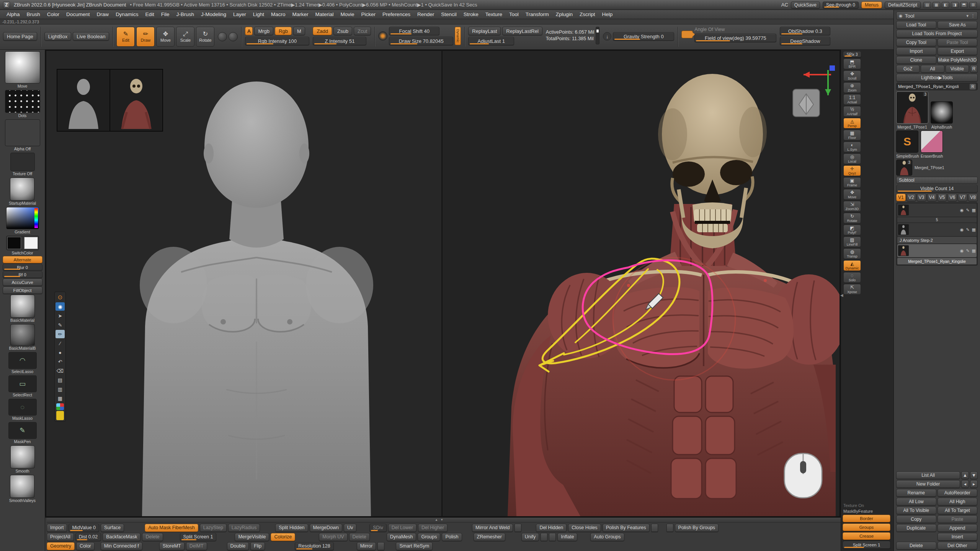 The width and height of the screenshot is (980, 551). I want to click on home-page-button: Home Page, so click(20, 36).